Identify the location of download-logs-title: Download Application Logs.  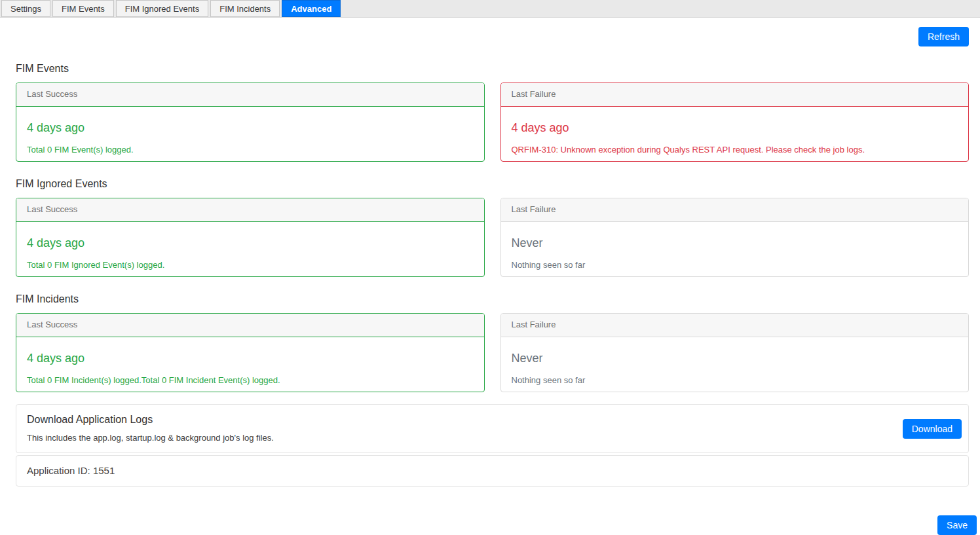
(493, 420).